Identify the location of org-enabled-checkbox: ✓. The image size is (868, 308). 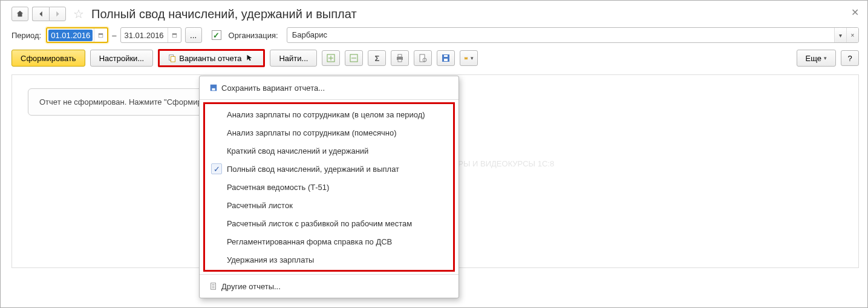
(217, 35).